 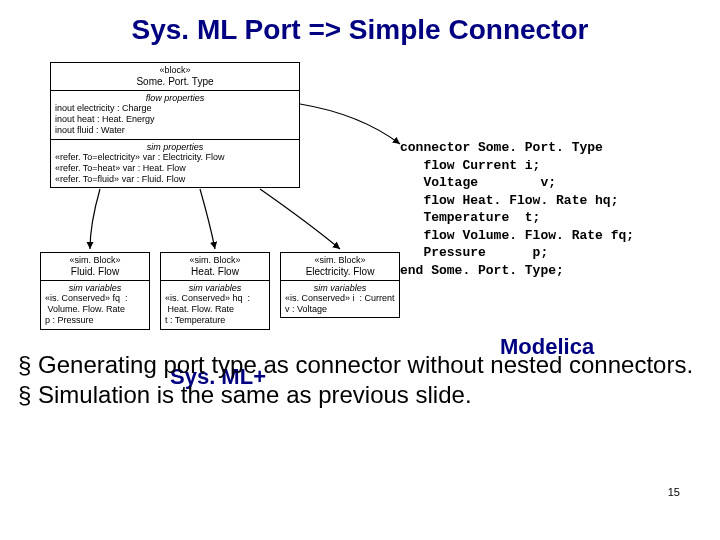 I want to click on sim-props-title: sim properties, so click(x=175, y=147).